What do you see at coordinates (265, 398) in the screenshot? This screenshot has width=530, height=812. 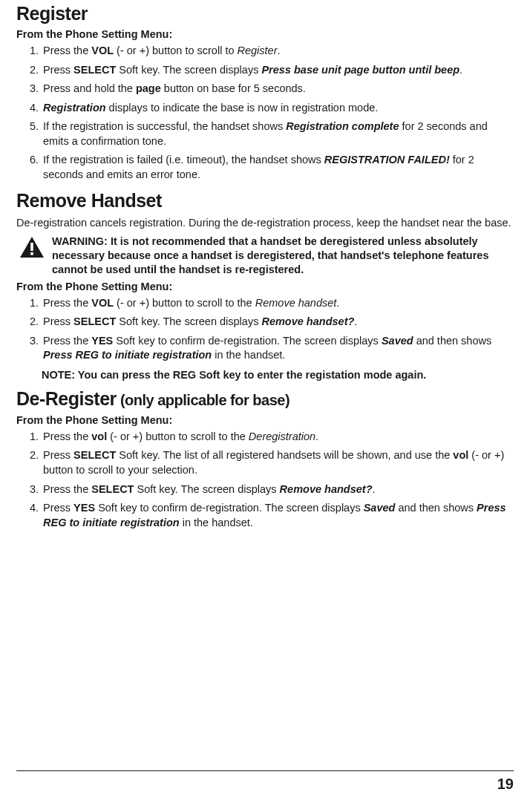 I see `section-deregister-title: De-Register (only applicable for base)` at bounding box center [265, 398].